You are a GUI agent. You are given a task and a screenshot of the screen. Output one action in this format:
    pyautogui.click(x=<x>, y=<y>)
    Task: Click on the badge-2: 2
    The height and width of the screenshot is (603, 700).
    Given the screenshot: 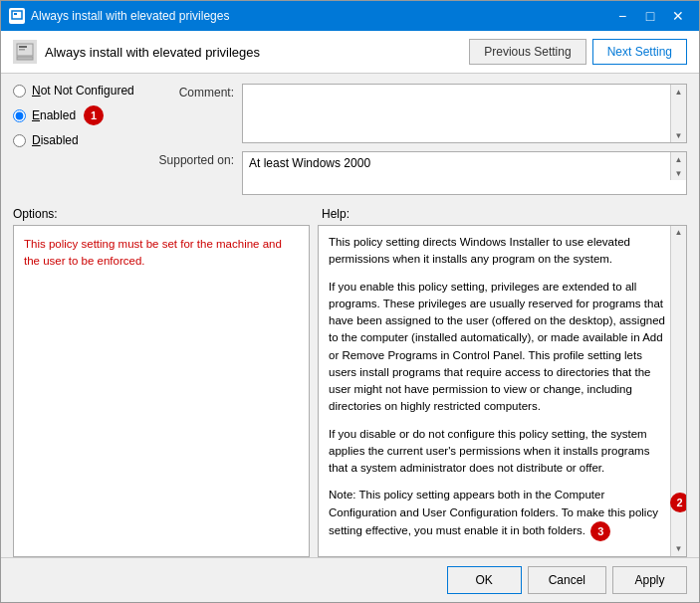 What is the action you would take?
    pyautogui.click(x=679, y=502)
    